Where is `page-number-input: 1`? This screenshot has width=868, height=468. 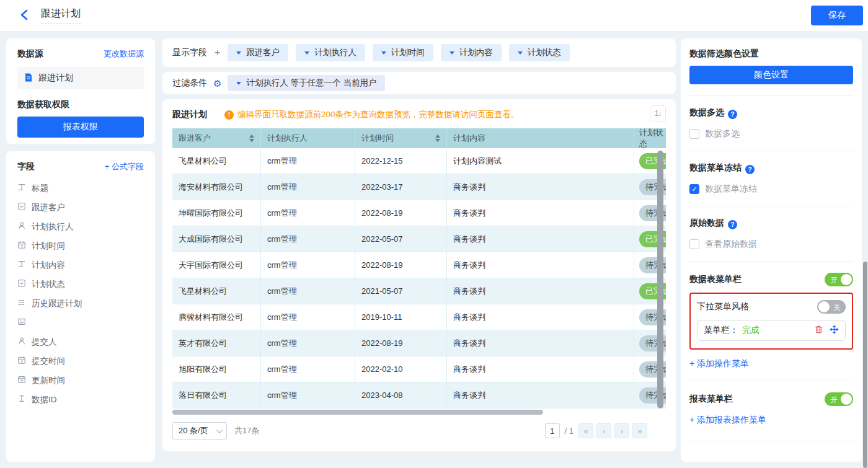
page-number-input: 1 is located at coordinates (552, 431).